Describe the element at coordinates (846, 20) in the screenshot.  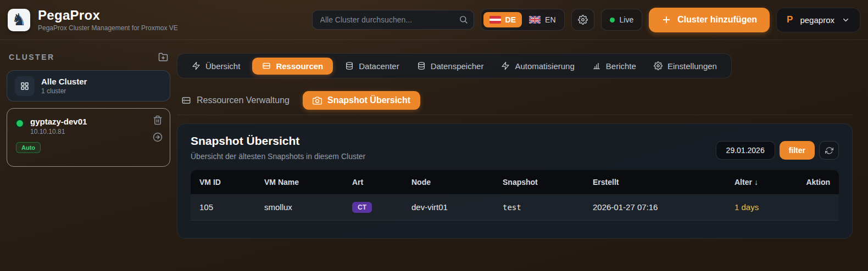
I see `chevron-down-icon` at that location.